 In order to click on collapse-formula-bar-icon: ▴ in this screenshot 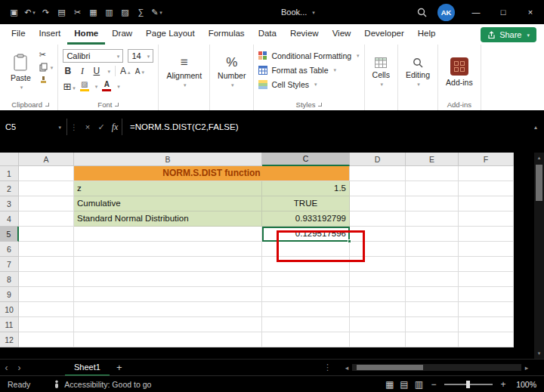, I will do `click(536, 127)`.